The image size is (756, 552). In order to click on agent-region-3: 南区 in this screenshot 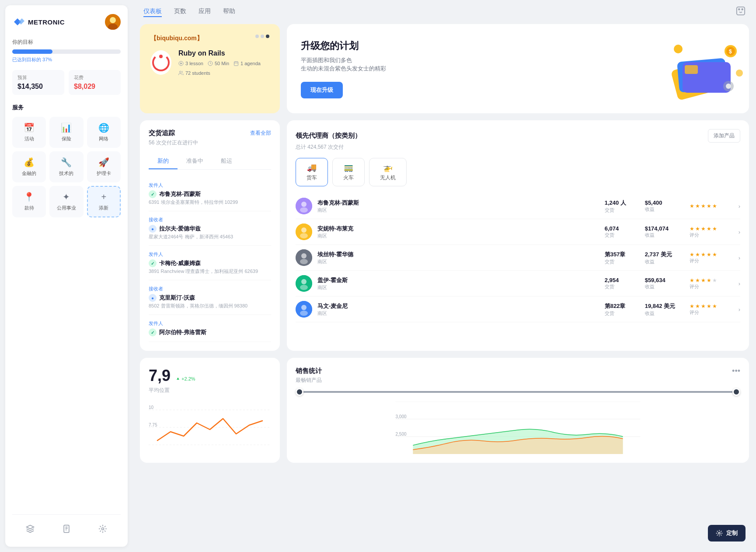, I will do `click(458, 288)`.